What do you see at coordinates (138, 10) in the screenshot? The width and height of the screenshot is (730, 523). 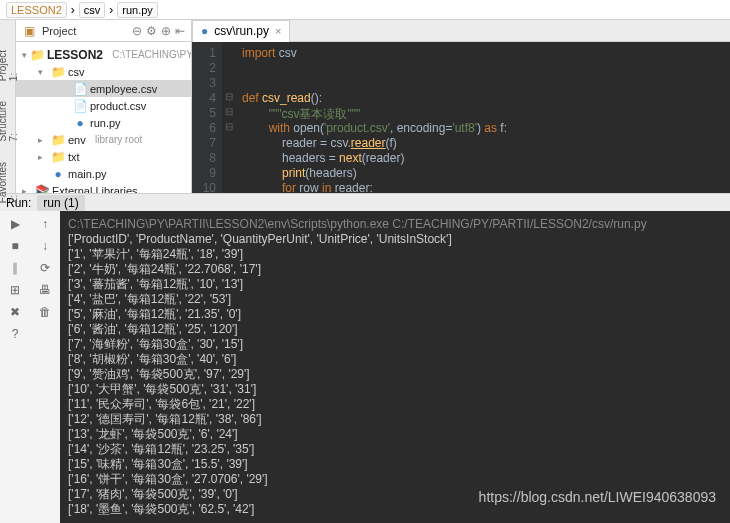 I see `breadcrumb-leaf: run.py` at bounding box center [138, 10].